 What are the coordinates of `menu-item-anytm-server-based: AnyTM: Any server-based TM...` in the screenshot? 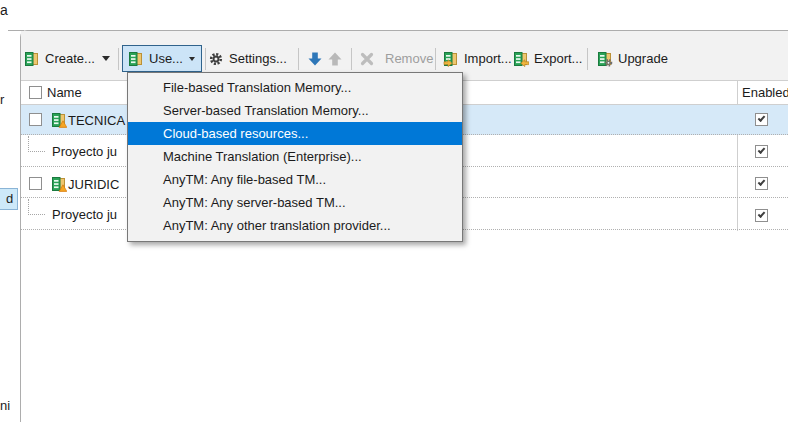 It's located at (295, 202).